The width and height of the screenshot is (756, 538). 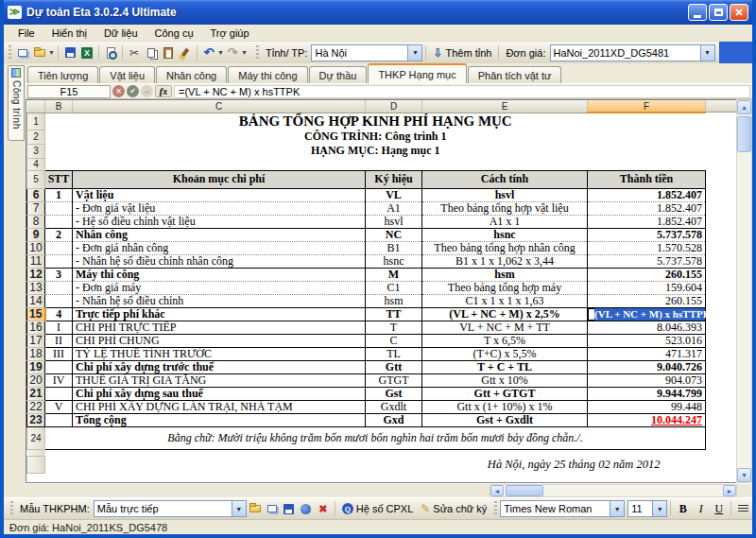 What do you see at coordinates (219, 261) in the screenshot?
I see `grid-cell: - Nhân hệ số điều chỉnh nhân công` at bounding box center [219, 261].